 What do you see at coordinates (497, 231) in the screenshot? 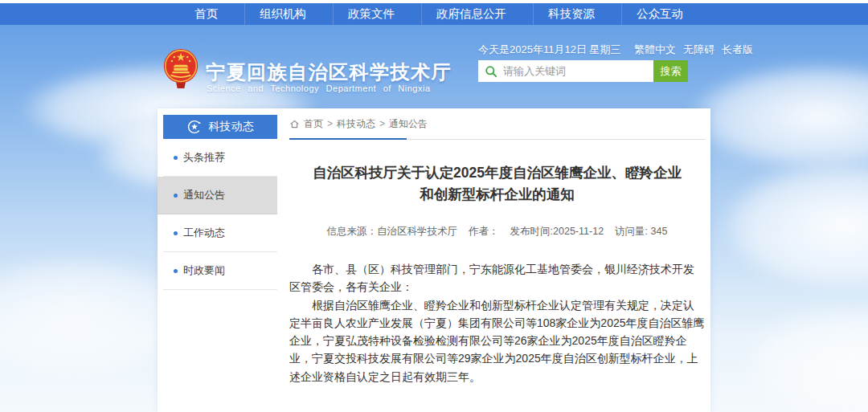
I see `article-meta: 信息来源：自治区科学技术厅作者：发布时间:2025-11-12访问量: 345` at bounding box center [497, 231].